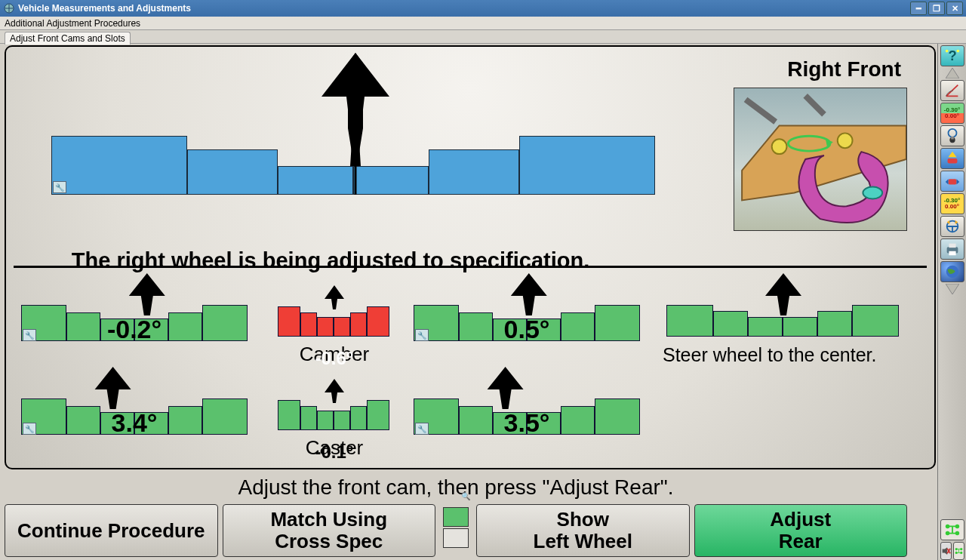  What do you see at coordinates (952, 272) in the screenshot?
I see `side-tool-globe` at bounding box center [952, 272].